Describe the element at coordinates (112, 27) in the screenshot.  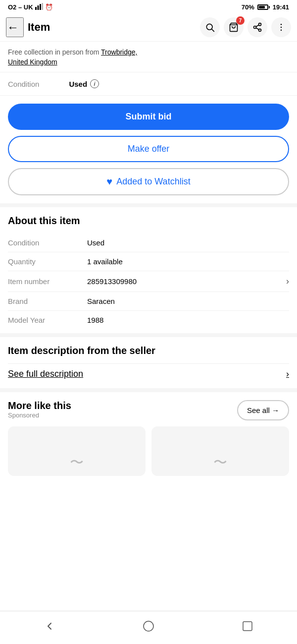
I see `page-title: Item` at that location.